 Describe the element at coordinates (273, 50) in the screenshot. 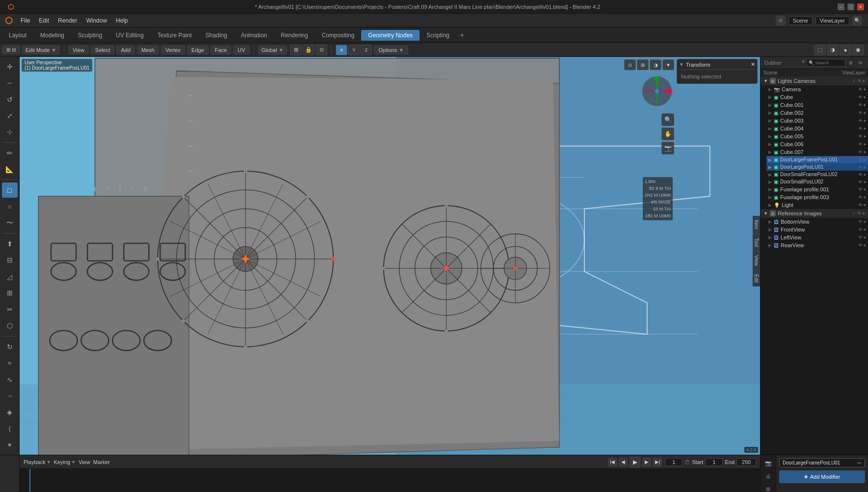

I see `global-selector: Global ▼` at that location.